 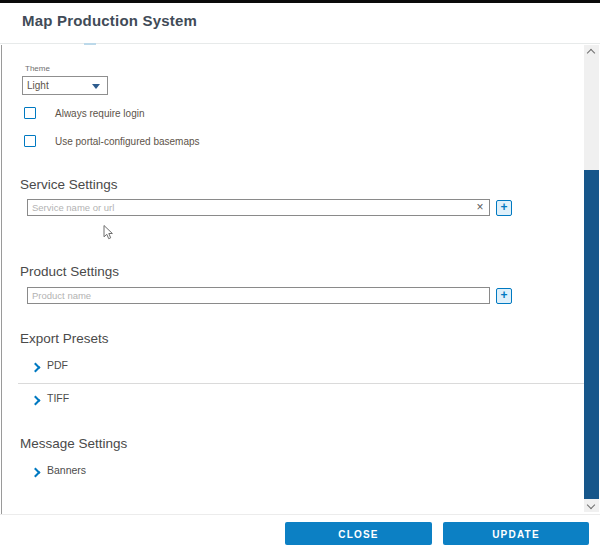 I want to click on theme-label: Theme, so click(x=38, y=68).